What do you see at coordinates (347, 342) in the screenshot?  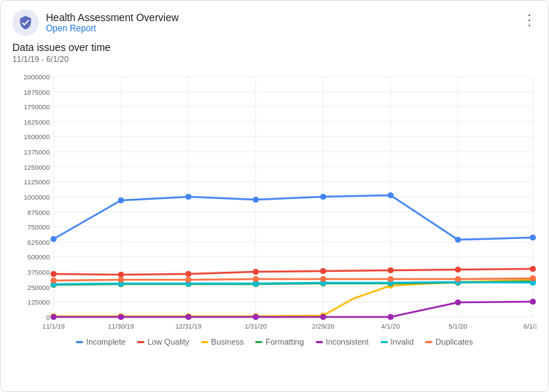 I see `legend-label-inconsistent: Inconsistent` at bounding box center [347, 342].